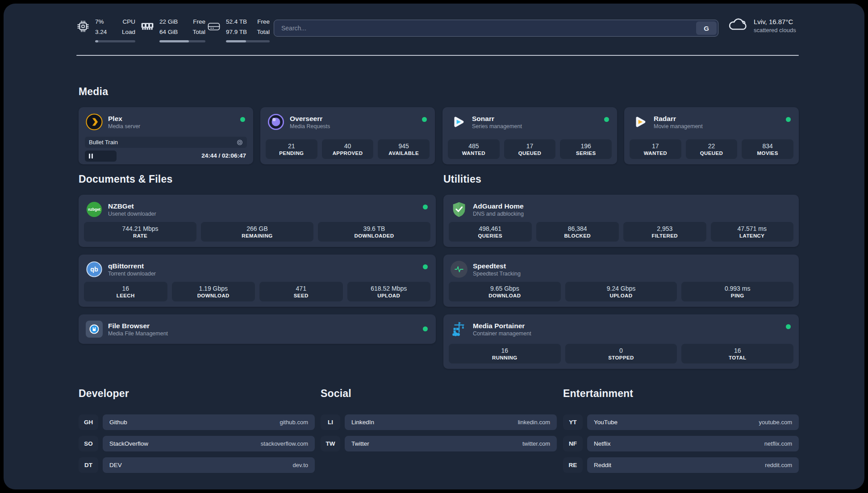 Image resolution: width=868 pixels, height=493 pixels. What do you see at coordinates (738, 292) in the screenshot?
I see `stat-ping: 0.993 msPING` at bounding box center [738, 292].